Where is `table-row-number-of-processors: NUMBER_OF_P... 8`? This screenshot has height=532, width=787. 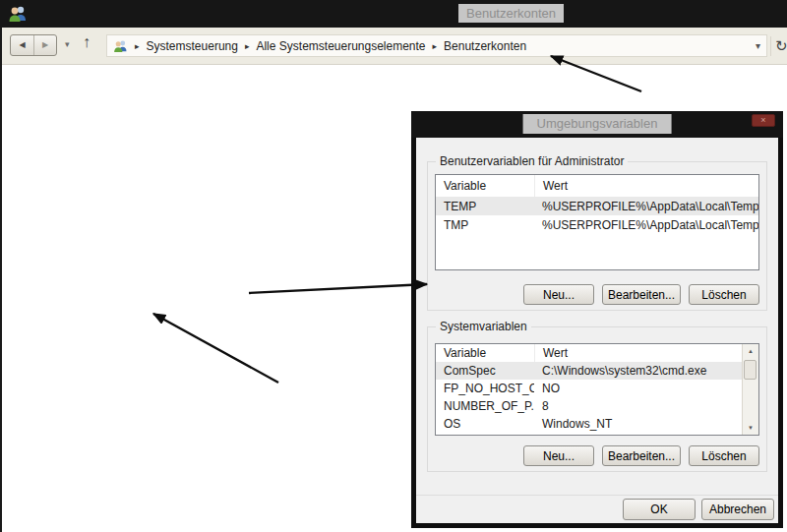
table-row-number-of-processors: NUMBER_OF_P... 8 is located at coordinates (588, 406).